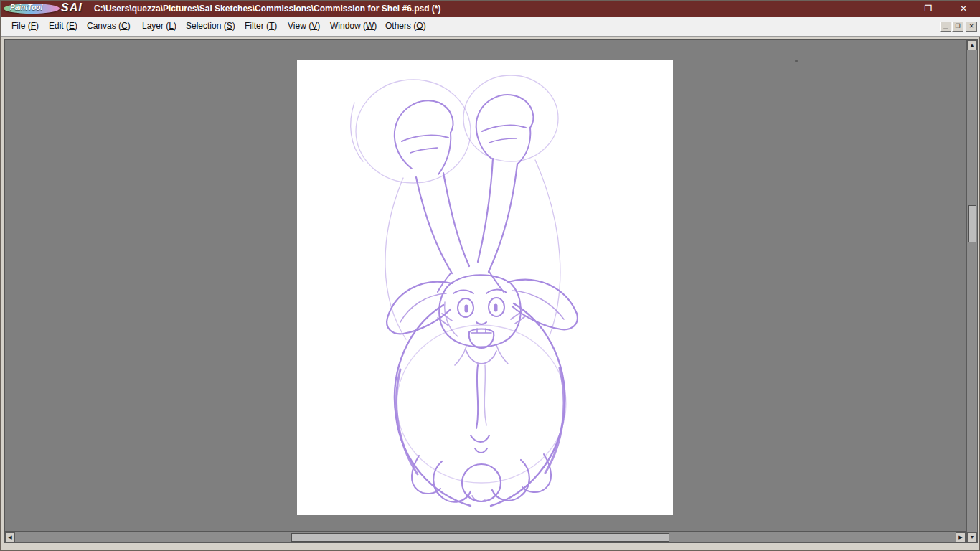 The image size is (980, 551). Describe the element at coordinates (261, 26) in the screenshot. I see `menu-filter: Filter (T)` at that location.